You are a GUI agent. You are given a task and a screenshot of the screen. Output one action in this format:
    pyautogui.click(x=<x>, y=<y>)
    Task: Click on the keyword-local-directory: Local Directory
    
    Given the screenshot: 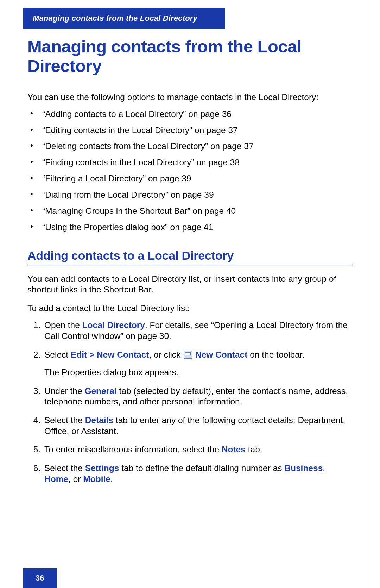 What is the action you would take?
    pyautogui.click(x=114, y=325)
    